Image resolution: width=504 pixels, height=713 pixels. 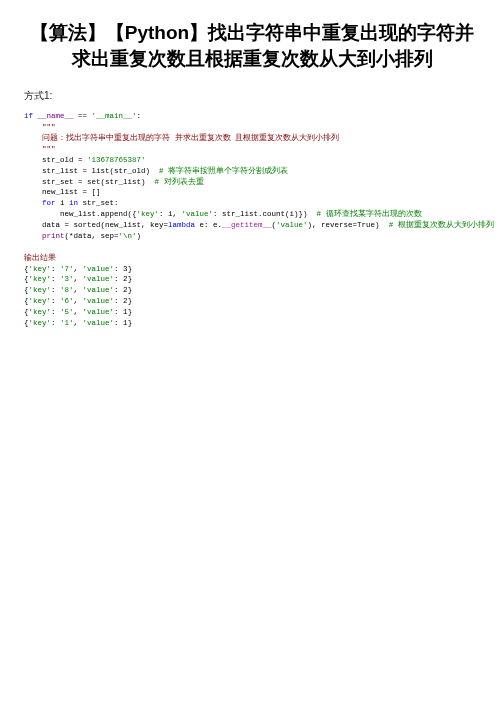 What do you see at coordinates (182, 225) in the screenshot?
I see `kw-lambda: lambda` at bounding box center [182, 225].